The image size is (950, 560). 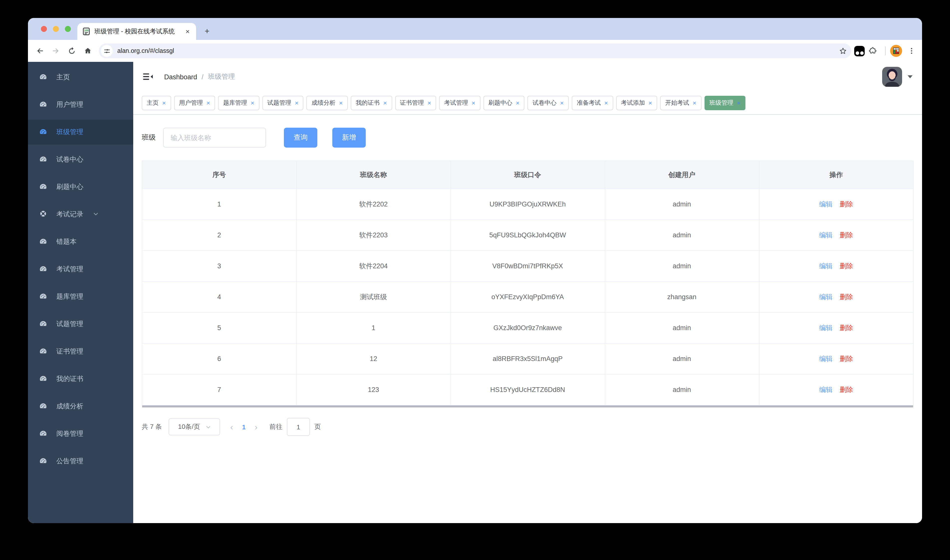 What do you see at coordinates (86, 32) in the screenshot?
I see `favicon-exam-icon: 100` at bounding box center [86, 32].